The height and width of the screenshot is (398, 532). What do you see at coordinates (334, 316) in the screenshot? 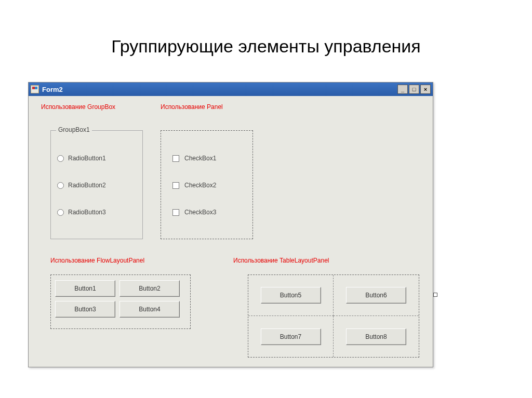
I see `tablelayoutpanel: Button5 Button6 Button7 Button8` at bounding box center [334, 316].